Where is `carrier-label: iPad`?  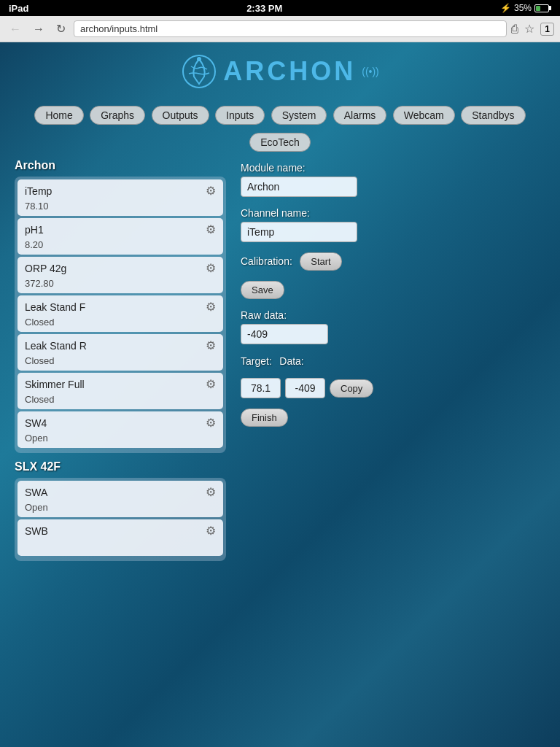
carrier-label: iPad is located at coordinates (19, 9).